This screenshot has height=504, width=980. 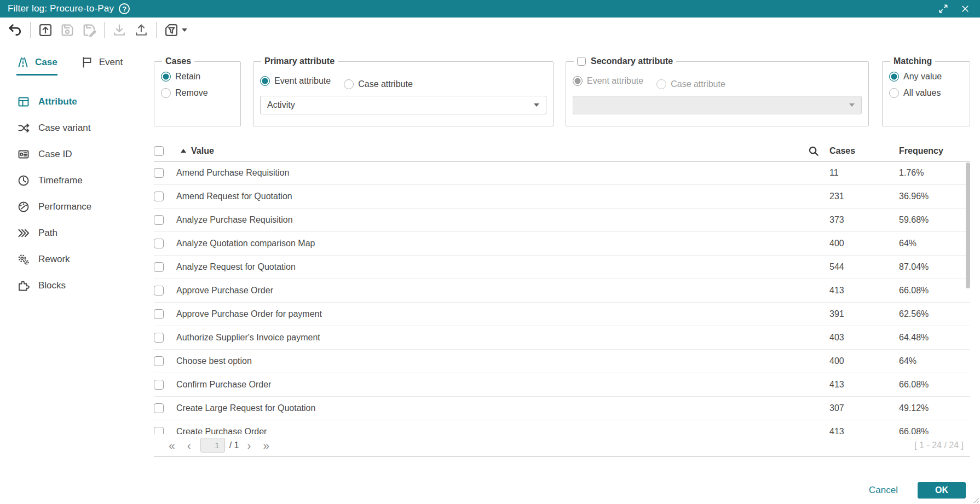 What do you see at coordinates (935, 151) in the screenshot?
I see `frequency-column-header: Frequency` at bounding box center [935, 151].